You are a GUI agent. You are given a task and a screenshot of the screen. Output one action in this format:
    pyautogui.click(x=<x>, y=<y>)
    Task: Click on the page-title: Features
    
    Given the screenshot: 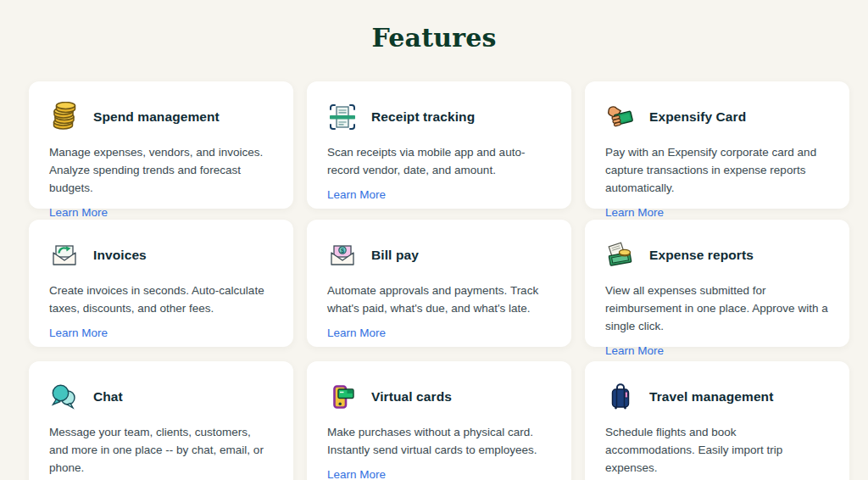 What is the action you would take?
    pyautogui.click(x=434, y=37)
    